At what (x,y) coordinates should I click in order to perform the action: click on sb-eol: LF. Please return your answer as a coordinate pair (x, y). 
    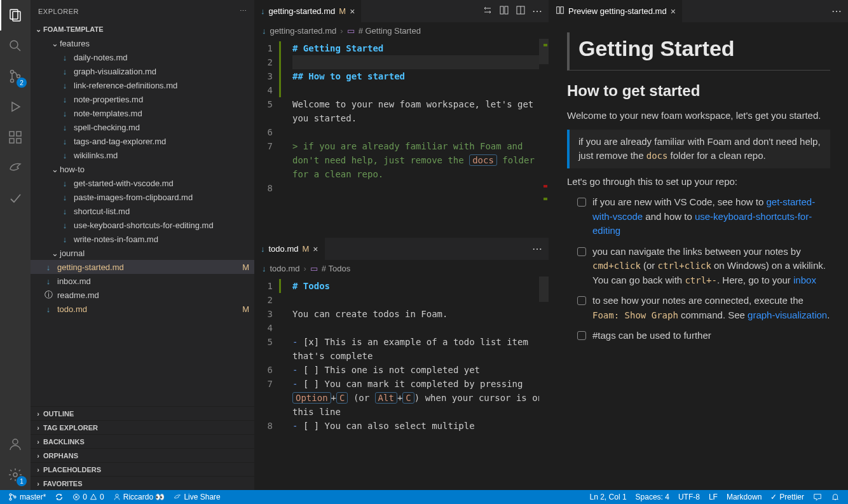
    Looking at the image, I should click on (713, 497).